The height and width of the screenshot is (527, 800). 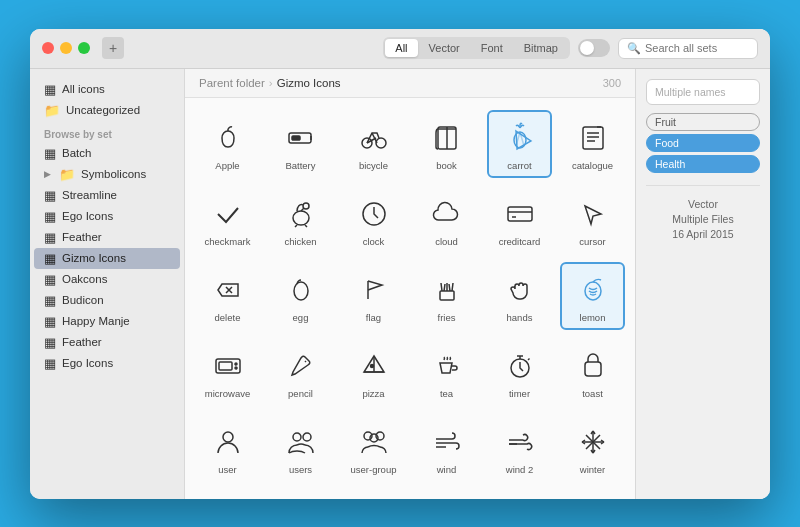 What do you see at coordinates (107, 364) in the screenshot?
I see `sidebar-item-ego-icons2: ▦ Ego Icons` at bounding box center [107, 364].